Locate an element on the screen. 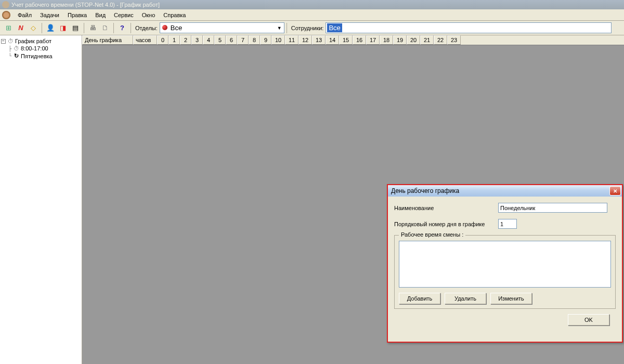 This screenshot has width=624, height=364. tree-root: − ⏱ График работ is located at coordinates (41, 41).